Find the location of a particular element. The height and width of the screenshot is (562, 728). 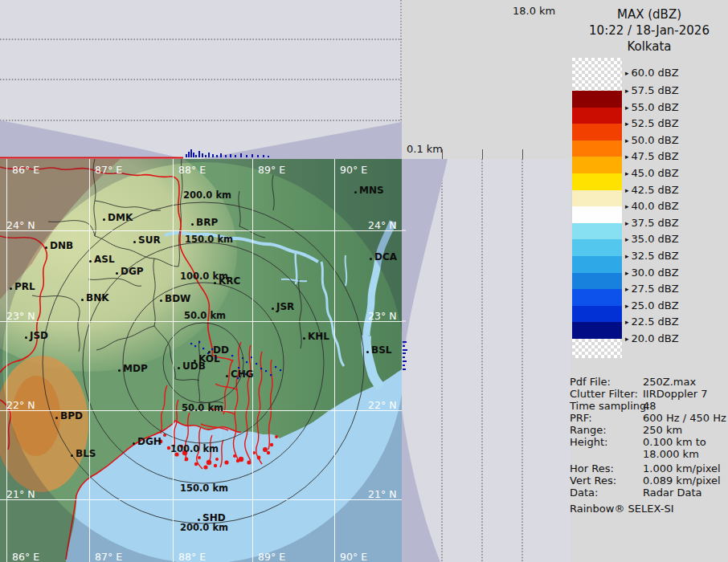

station-label: BPD is located at coordinates (72, 416).